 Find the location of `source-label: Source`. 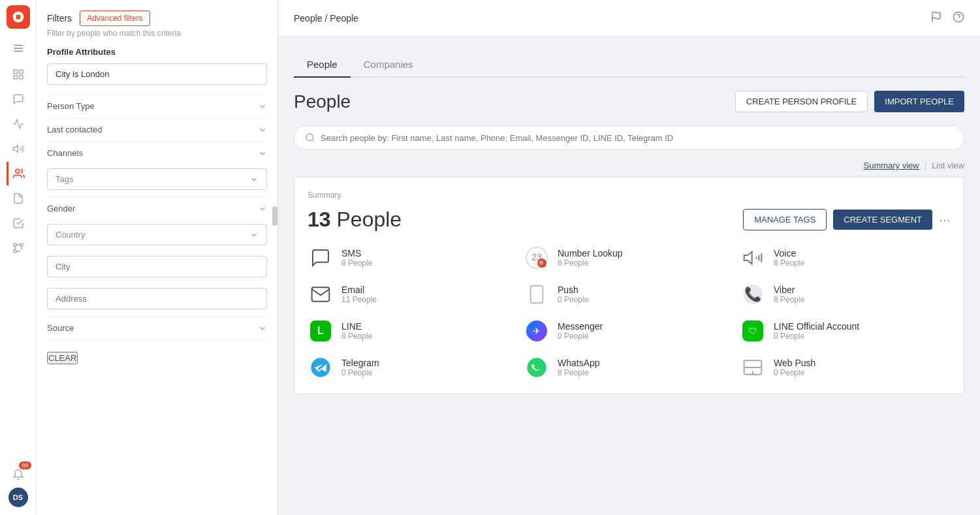

source-label: Source is located at coordinates (60, 328).